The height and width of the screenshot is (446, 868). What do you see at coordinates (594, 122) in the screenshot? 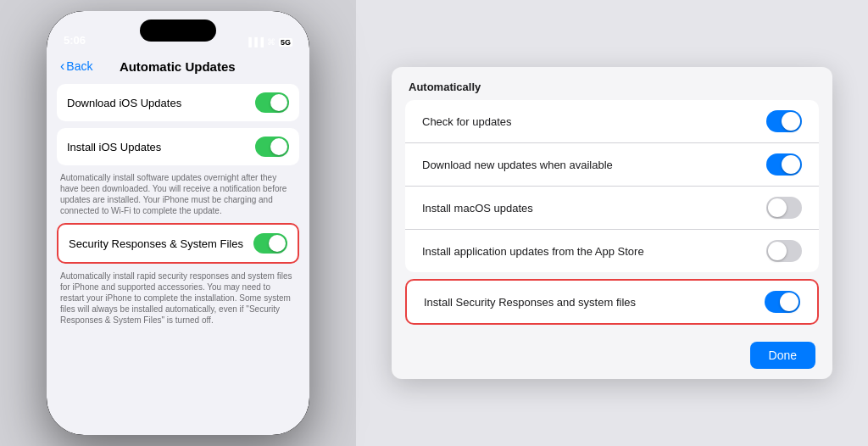
I see `check-updates-label: Check for updates` at bounding box center [594, 122].